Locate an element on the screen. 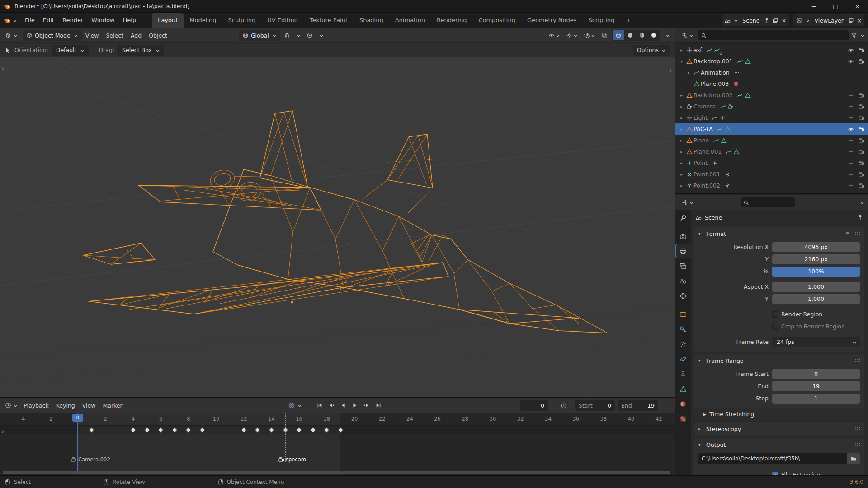 This screenshot has height=488, width=868. outliner-row-backdrop-001: ▾Backdrop.001 is located at coordinates (772, 61).